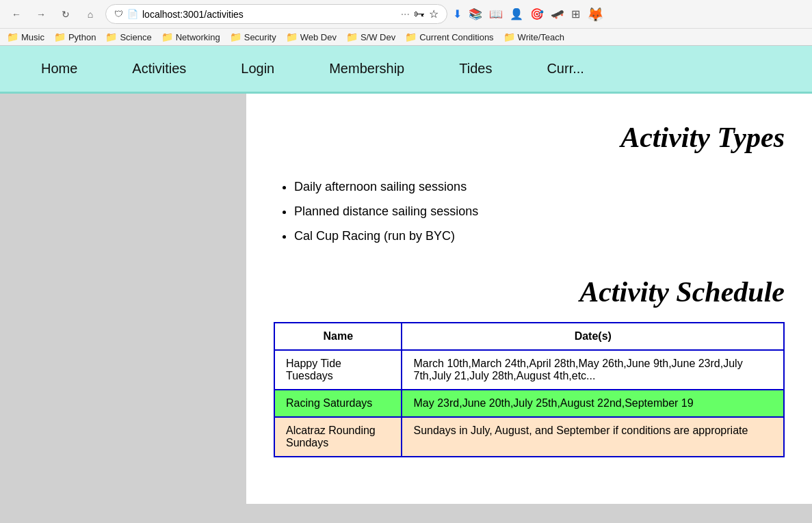 The image size is (812, 523). Describe the element at coordinates (367, 68) in the screenshot. I see `nav-membership: Membership` at that location.